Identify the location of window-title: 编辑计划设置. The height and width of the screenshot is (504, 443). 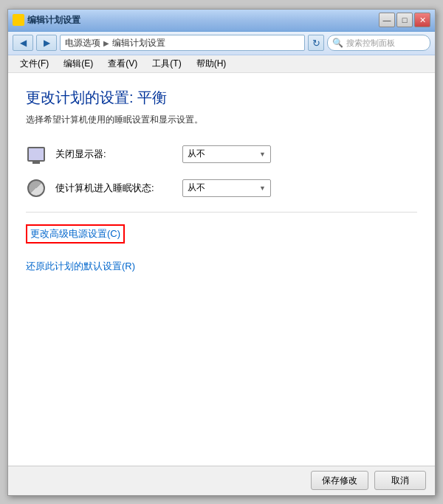
(54, 21).